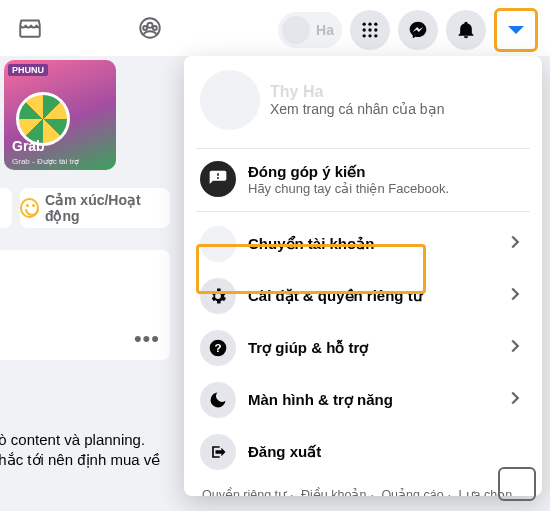  I want to click on menu-settings-privacy: Cài đặt & quyền riêng tư, so click(363, 296).